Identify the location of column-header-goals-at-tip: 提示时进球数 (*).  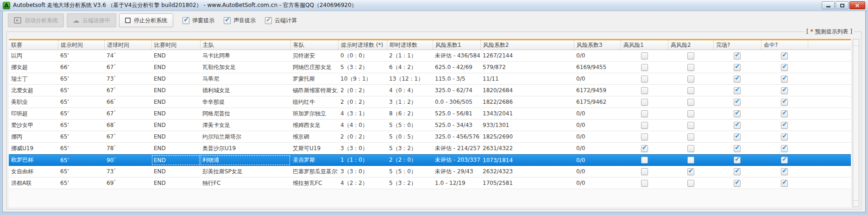
(362, 45).